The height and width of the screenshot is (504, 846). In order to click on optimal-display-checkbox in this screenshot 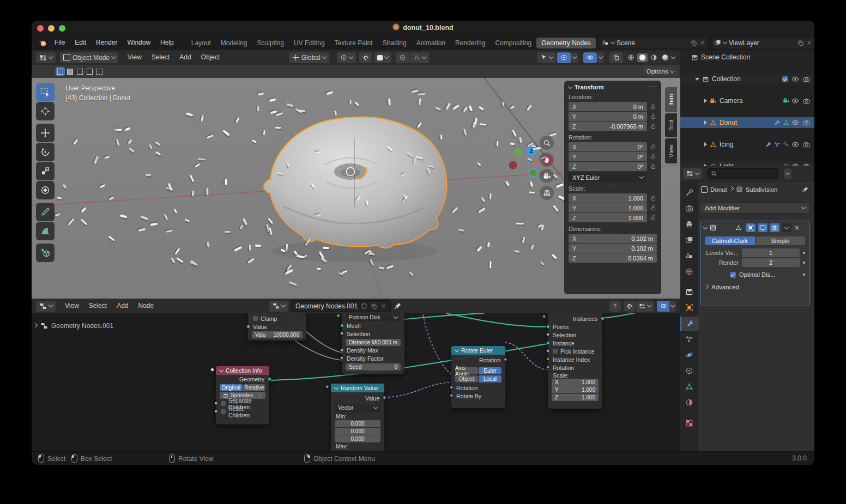, I will do `click(733, 275)`.